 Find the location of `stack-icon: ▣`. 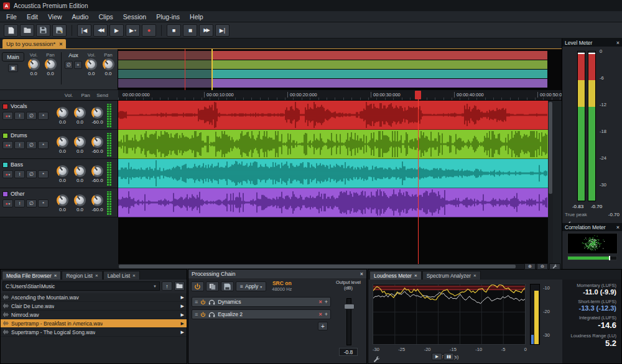

stack-icon: ▣ is located at coordinates (13, 68).